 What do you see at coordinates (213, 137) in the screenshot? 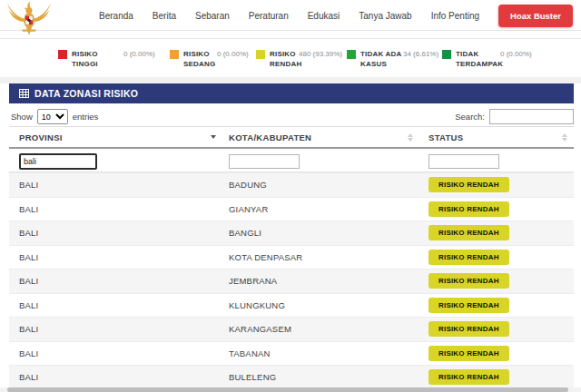
I see `sort-desc-icon` at bounding box center [213, 137].